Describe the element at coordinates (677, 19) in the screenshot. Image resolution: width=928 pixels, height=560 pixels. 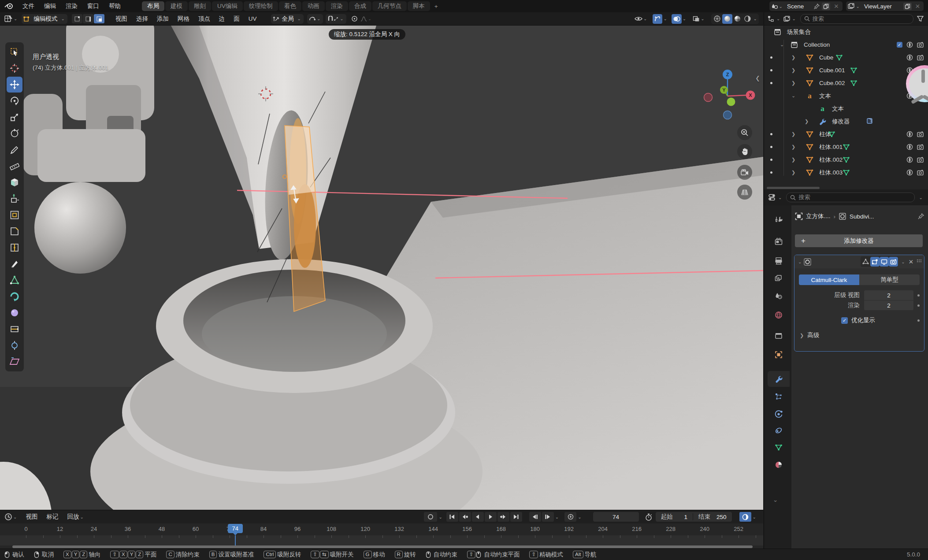
I see `overlays-toggle` at that location.